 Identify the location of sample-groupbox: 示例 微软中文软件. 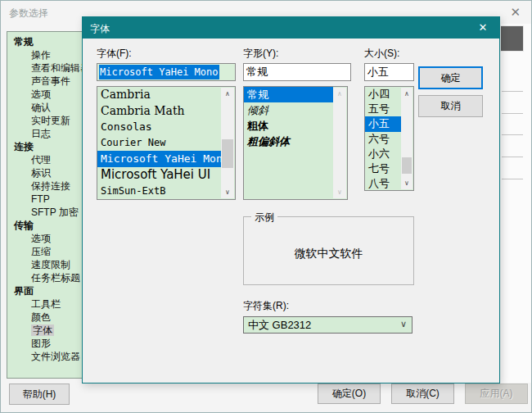
(329, 251).